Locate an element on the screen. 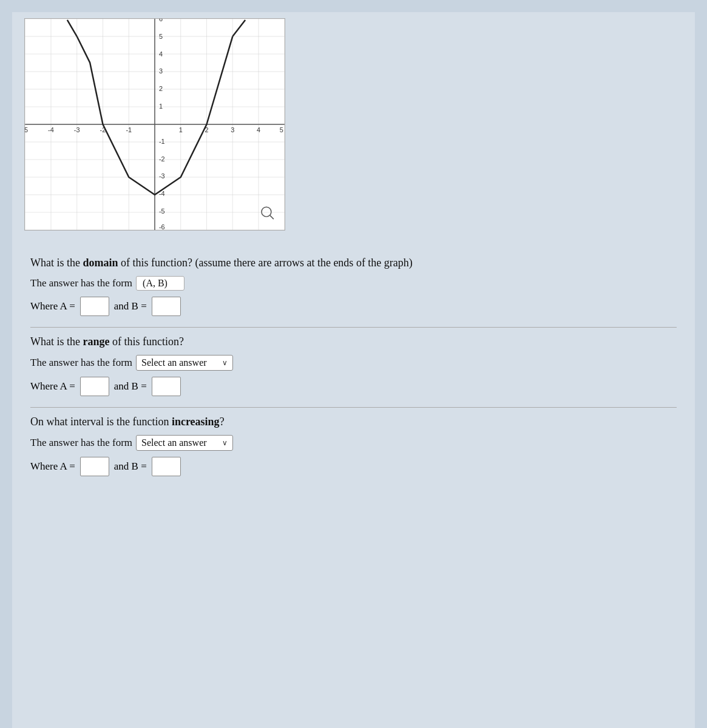  question-range: What is the range of this function? The … is located at coordinates (353, 371).